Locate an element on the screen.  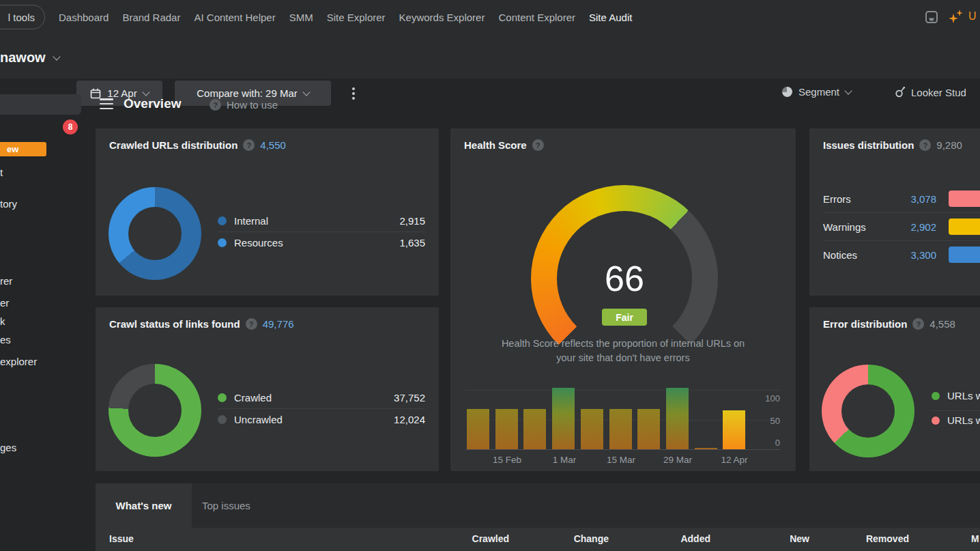
sidebar-item-fragment: tory is located at coordinates (8, 204).